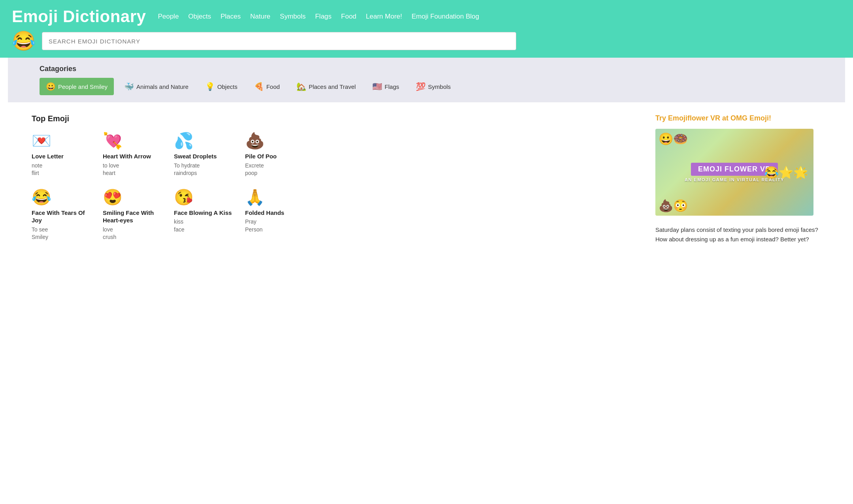  What do you see at coordinates (134, 141) in the screenshot?
I see `emoji-icon-1: 💘` at bounding box center [134, 141].